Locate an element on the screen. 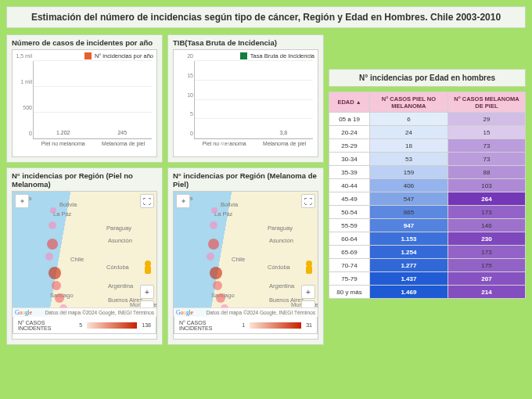 The width and height of the screenshot is (532, 399). cell-age: 05 a 19 is located at coordinates (350, 119).